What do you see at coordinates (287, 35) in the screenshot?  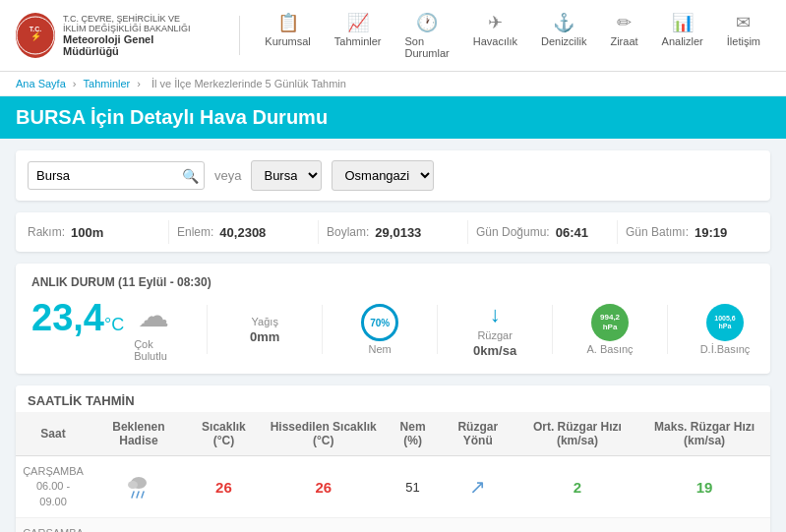 I see `nav-kurumsal: 📋 Kurumsal` at bounding box center [287, 35].